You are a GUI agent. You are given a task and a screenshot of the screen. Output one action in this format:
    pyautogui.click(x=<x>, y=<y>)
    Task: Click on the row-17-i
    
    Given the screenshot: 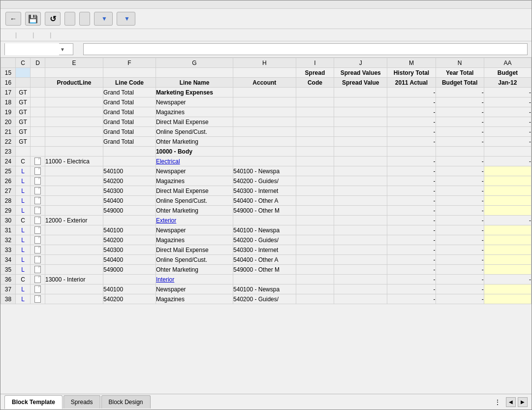 What is the action you would take?
    pyautogui.click(x=315, y=93)
    